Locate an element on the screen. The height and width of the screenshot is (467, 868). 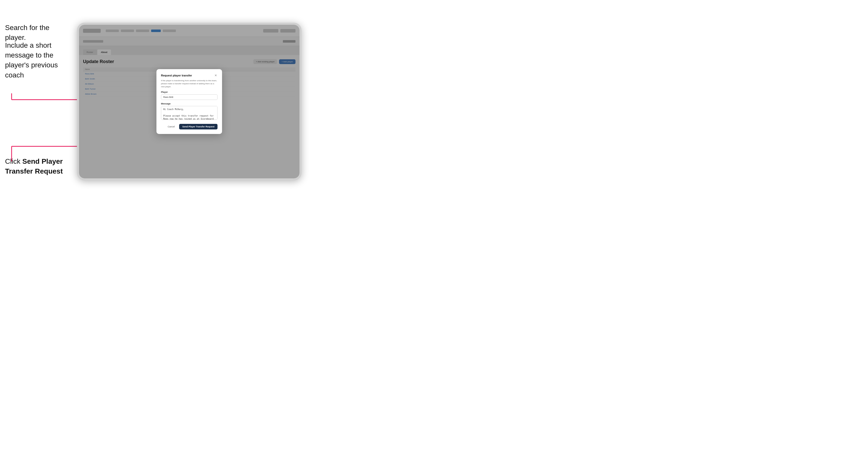
send-transfer-request-button: Send Player Transfer Request is located at coordinates (198, 127).